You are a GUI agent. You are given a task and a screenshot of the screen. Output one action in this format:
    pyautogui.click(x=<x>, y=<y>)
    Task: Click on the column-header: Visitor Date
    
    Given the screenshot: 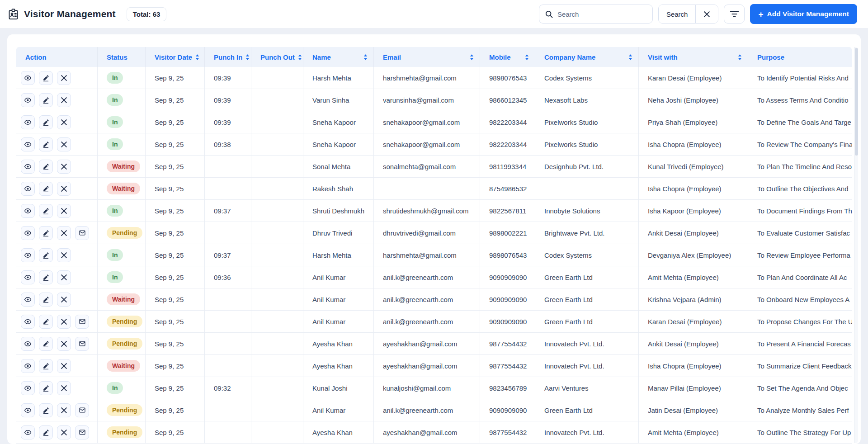 What is the action you would take?
    pyautogui.click(x=175, y=57)
    